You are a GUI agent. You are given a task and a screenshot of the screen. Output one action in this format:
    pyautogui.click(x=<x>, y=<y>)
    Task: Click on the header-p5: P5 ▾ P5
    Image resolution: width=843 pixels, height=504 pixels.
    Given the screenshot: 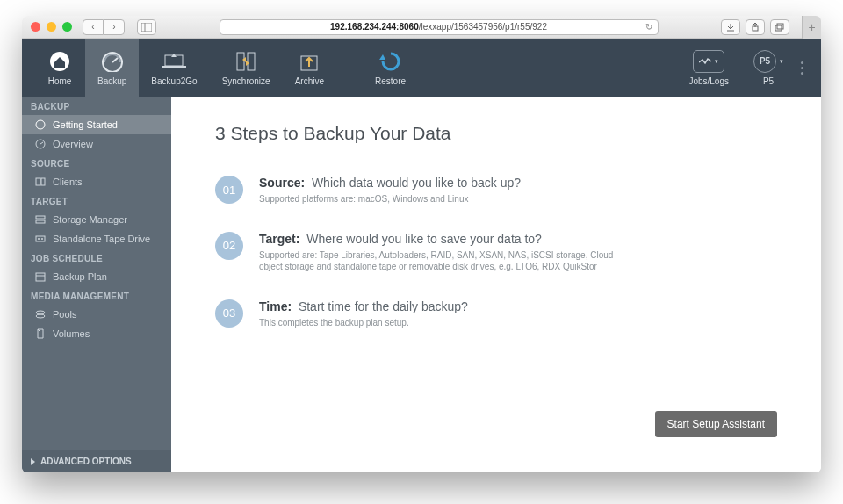 What is the action you would take?
    pyautogui.click(x=768, y=68)
    